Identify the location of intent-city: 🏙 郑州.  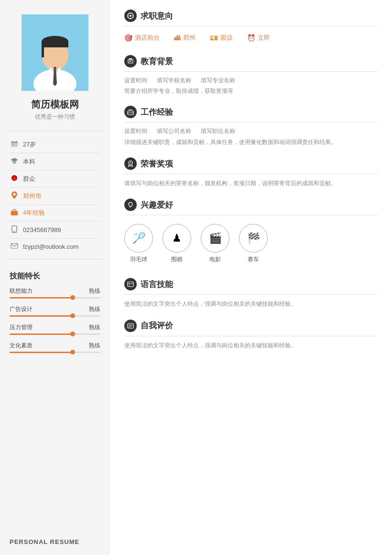
(185, 38).